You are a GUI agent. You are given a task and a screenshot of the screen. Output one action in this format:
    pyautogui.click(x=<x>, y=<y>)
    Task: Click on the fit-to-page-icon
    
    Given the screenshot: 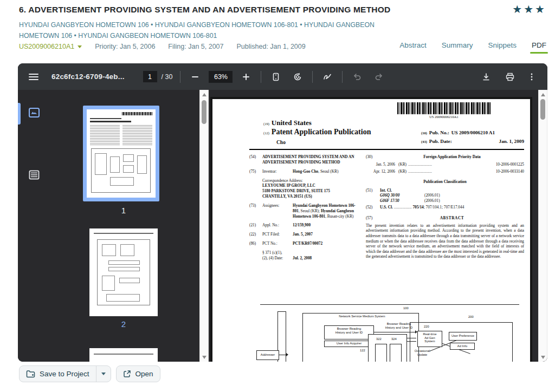 What is the action you would take?
    pyautogui.click(x=276, y=77)
    